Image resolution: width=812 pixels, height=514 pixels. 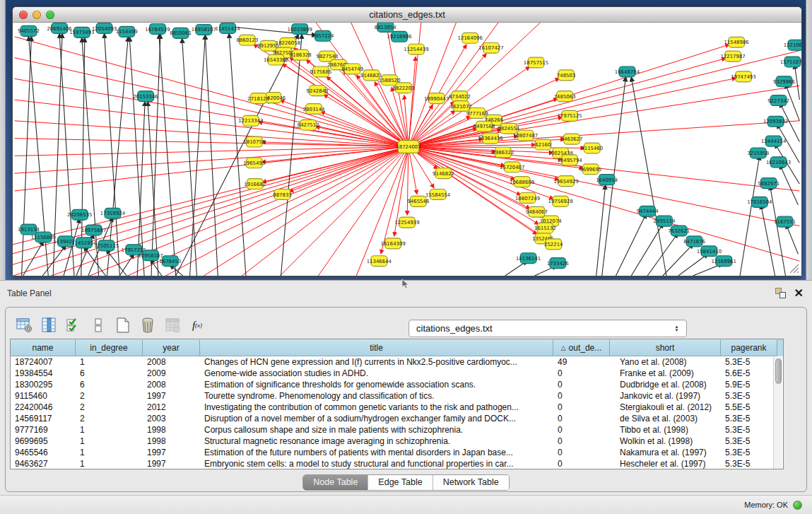 I want to click on close-panel-icon: ✕, so click(x=799, y=293).